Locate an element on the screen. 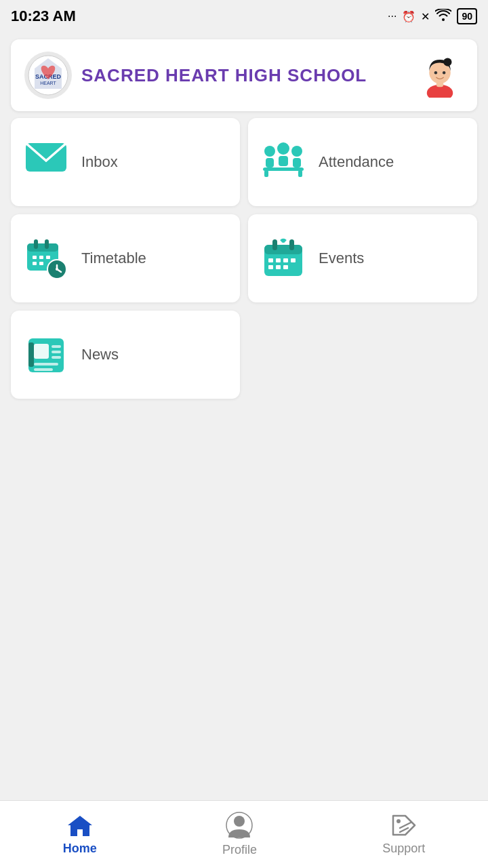  bottom-nav: Home Profile Support is located at coordinates (244, 834).